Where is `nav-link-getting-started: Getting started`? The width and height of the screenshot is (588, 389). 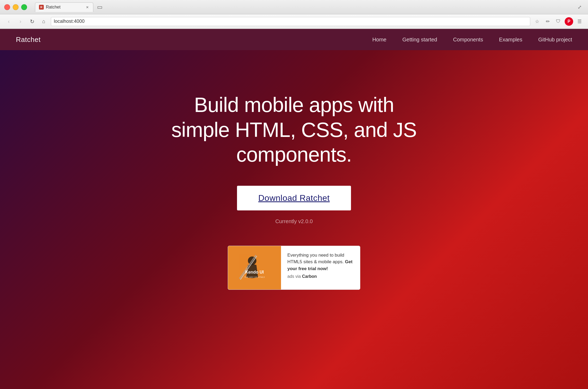
nav-link-getting-started: Getting started is located at coordinates (420, 40).